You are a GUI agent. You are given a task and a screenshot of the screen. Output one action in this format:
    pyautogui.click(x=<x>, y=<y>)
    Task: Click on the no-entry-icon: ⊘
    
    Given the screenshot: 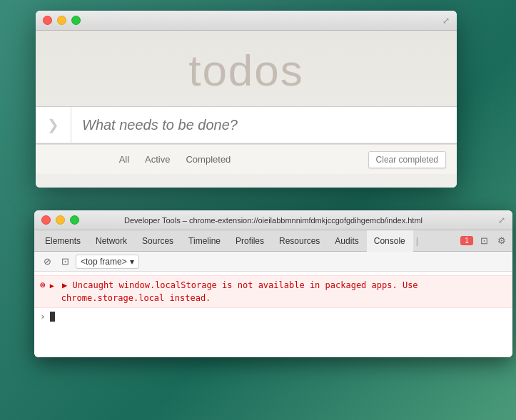 What is the action you would take?
    pyautogui.click(x=47, y=262)
    